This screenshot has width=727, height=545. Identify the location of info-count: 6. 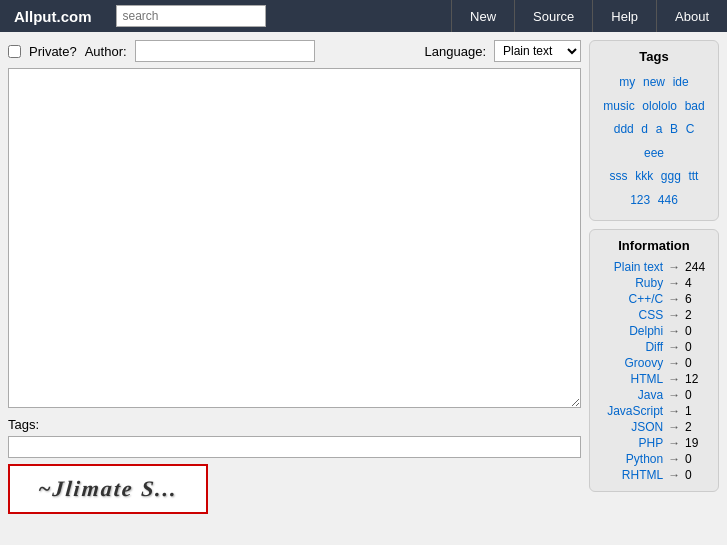
(696, 299).